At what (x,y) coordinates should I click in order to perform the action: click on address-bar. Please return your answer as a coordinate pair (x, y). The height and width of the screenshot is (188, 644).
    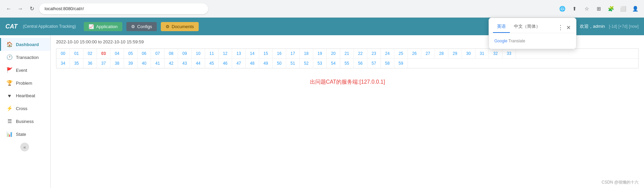
    Looking at the image, I should click on (124, 9).